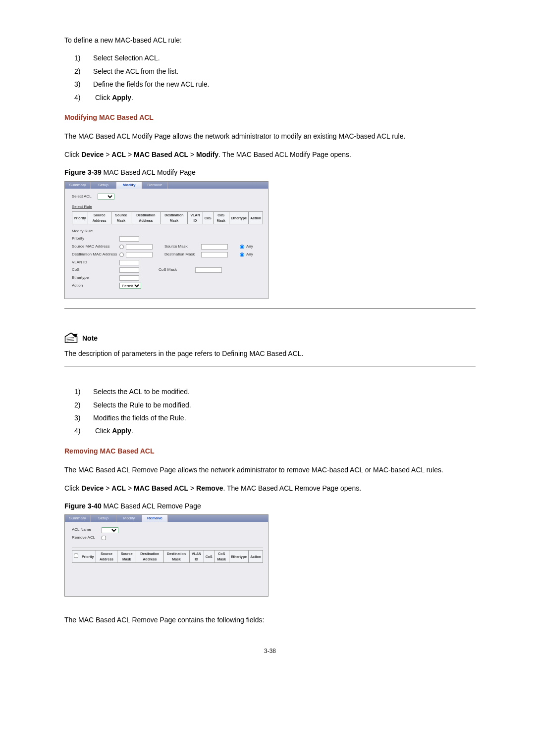 This screenshot has height=756, width=535. Describe the element at coordinates (152, 506) in the screenshot. I see `figure-title: MAC Based ACL Remove Page` at that location.